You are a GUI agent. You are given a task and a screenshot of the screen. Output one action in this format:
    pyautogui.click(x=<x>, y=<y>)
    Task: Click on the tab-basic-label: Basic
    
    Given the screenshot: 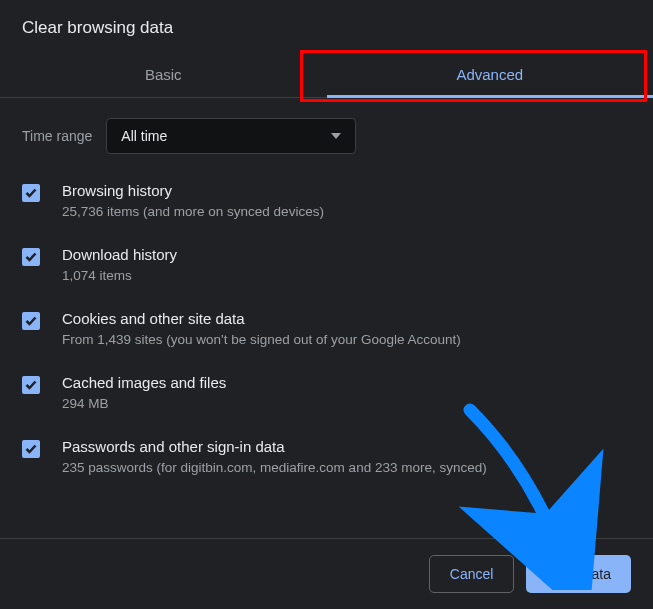 What is the action you would take?
    pyautogui.click(x=164, y=74)
    